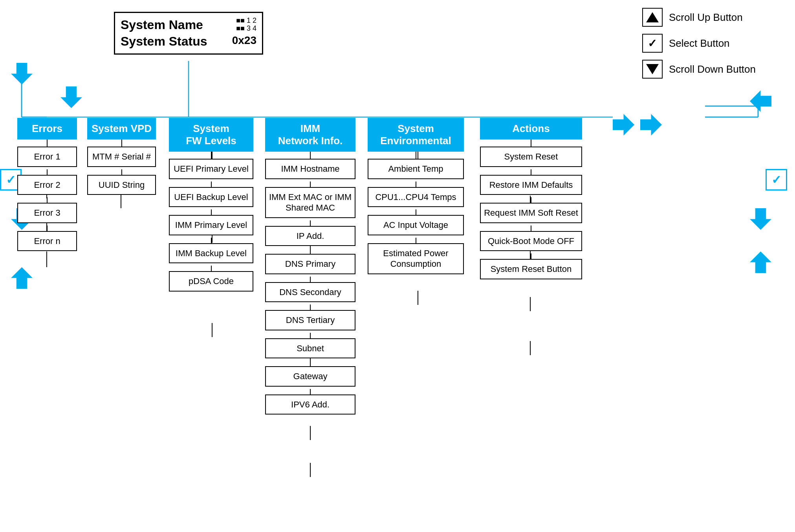 The height and width of the screenshot is (532, 795). What do you see at coordinates (652, 17) in the screenshot?
I see `scroll-up-symbol-box` at bounding box center [652, 17].